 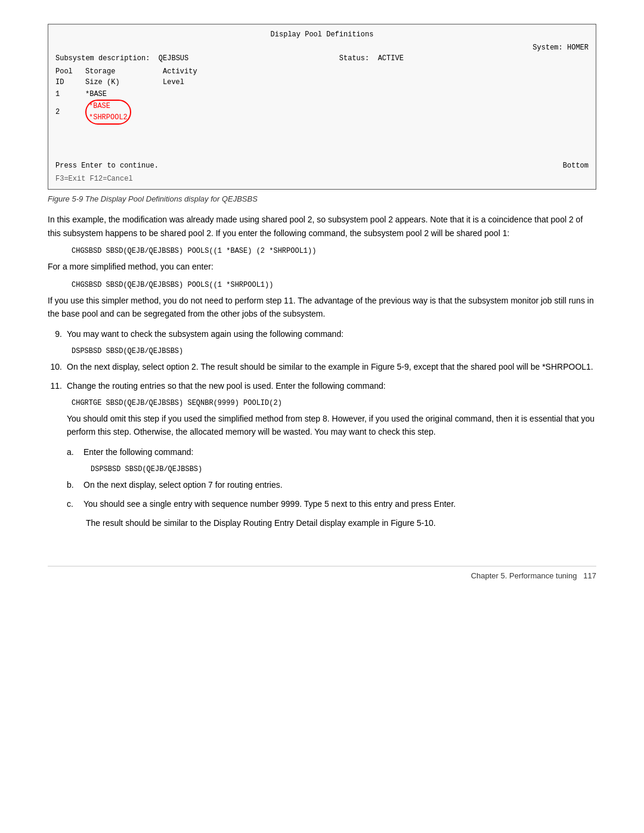 I want to click on code-chgsbsd-simple: CHGSBSD SBSD(QEJB/QEJBSBS) POOLS((1 *SHR…, so click(x=334, y=285).